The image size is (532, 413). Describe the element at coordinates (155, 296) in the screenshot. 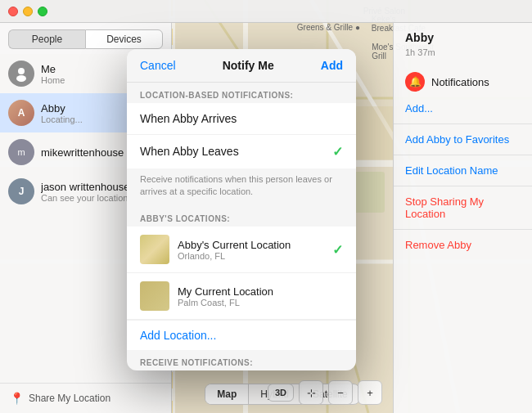

I see `location-thumb-my` at that location.